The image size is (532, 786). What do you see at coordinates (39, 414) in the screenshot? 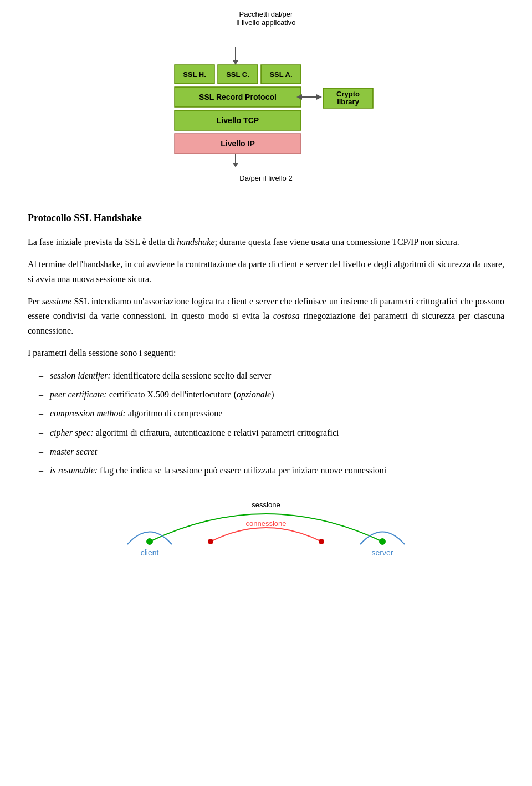
I see `list-dash-3: –` at bounding box center [39, 414].